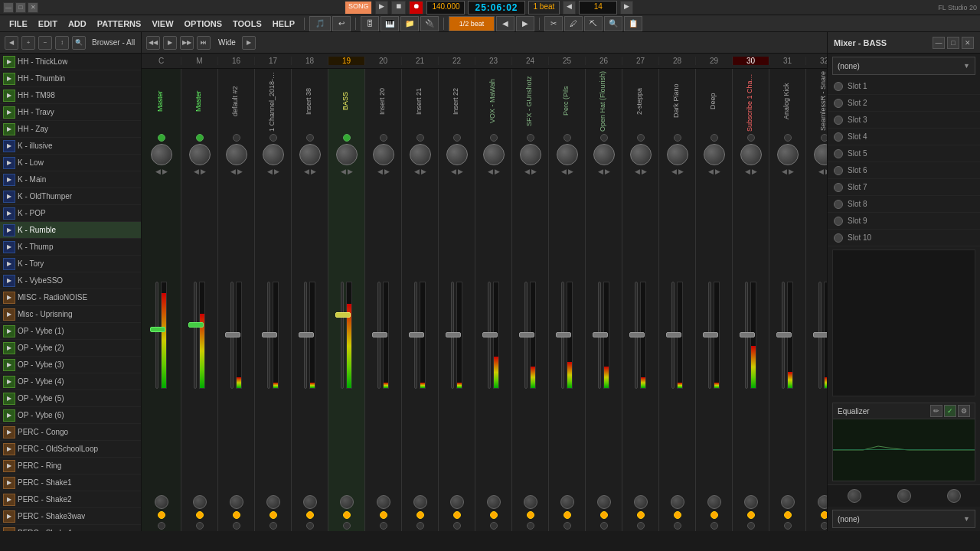  Describe the element at coordinates (70, 62) in the screenshot. I see `instrument-item-0: ▶HH - ThickLow` at that location.